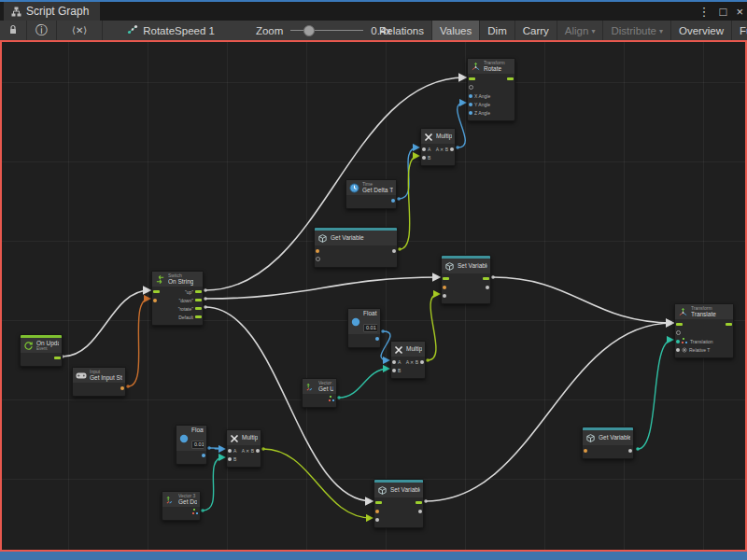  Describe the element at coordinates (581, 30) in the screenshot. I see `toolbar-button-align: Align▾` at that location.